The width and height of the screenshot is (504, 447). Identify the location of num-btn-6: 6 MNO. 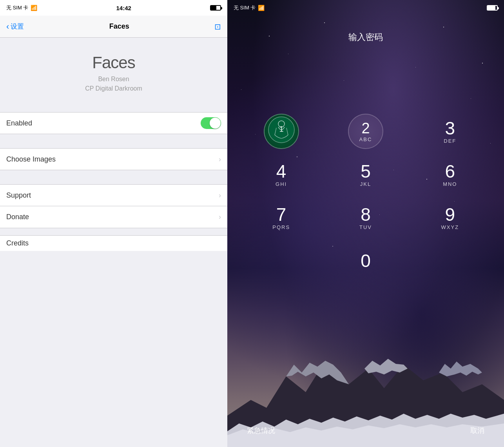
(450, 174).